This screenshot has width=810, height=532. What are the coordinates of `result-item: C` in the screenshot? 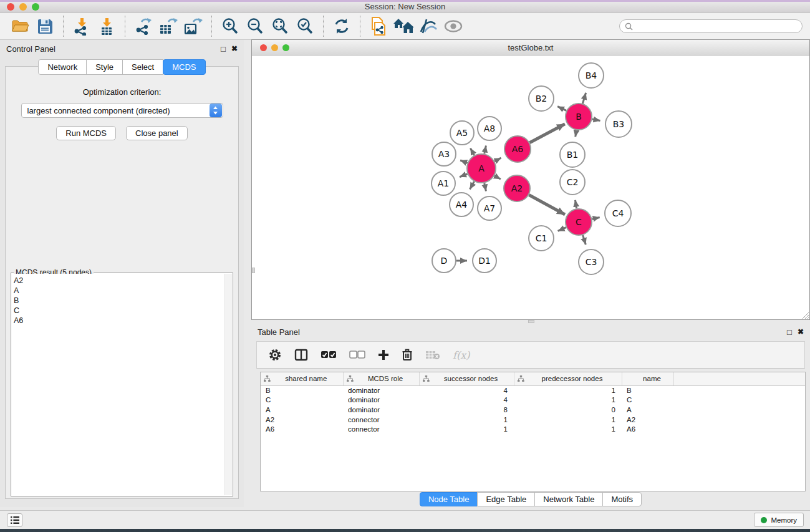 It's located at (119, 311).